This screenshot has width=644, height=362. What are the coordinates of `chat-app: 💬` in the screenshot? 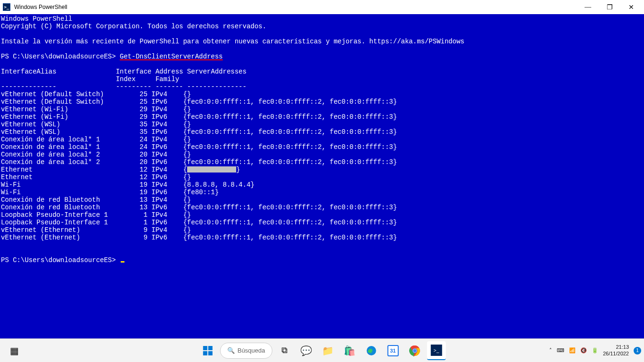 It's located at (306, 351).